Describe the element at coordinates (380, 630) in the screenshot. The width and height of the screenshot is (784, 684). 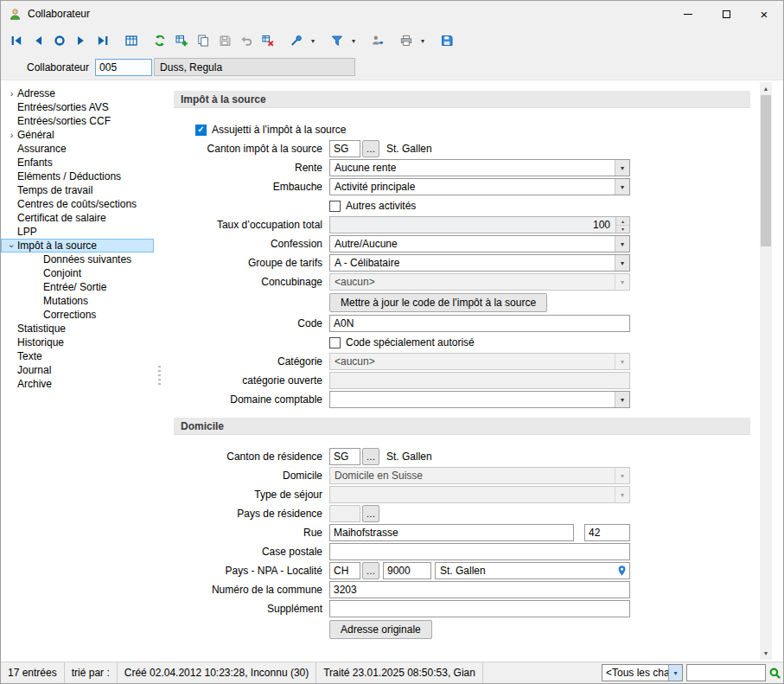
I see `adresse-originale-button: Adresse originale` at that location.